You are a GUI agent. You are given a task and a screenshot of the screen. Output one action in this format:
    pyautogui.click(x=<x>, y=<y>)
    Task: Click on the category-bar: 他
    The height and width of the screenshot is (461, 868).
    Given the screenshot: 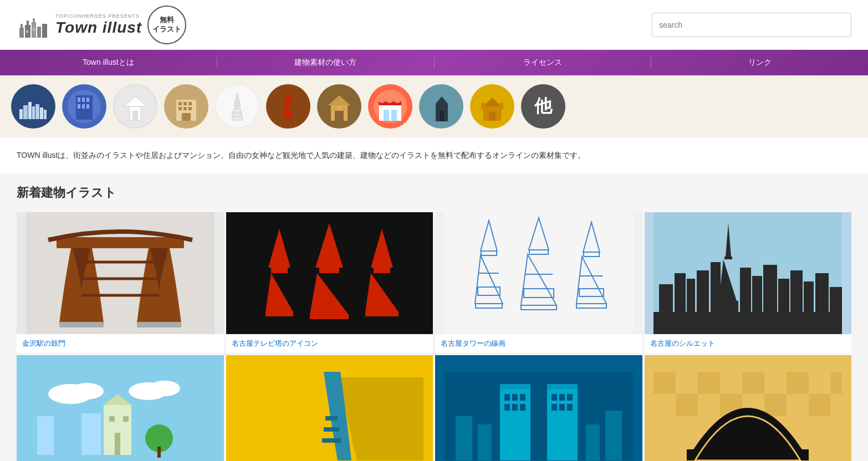 What is the action you would take?
    pyautogui.click(x=434, y=106)
    